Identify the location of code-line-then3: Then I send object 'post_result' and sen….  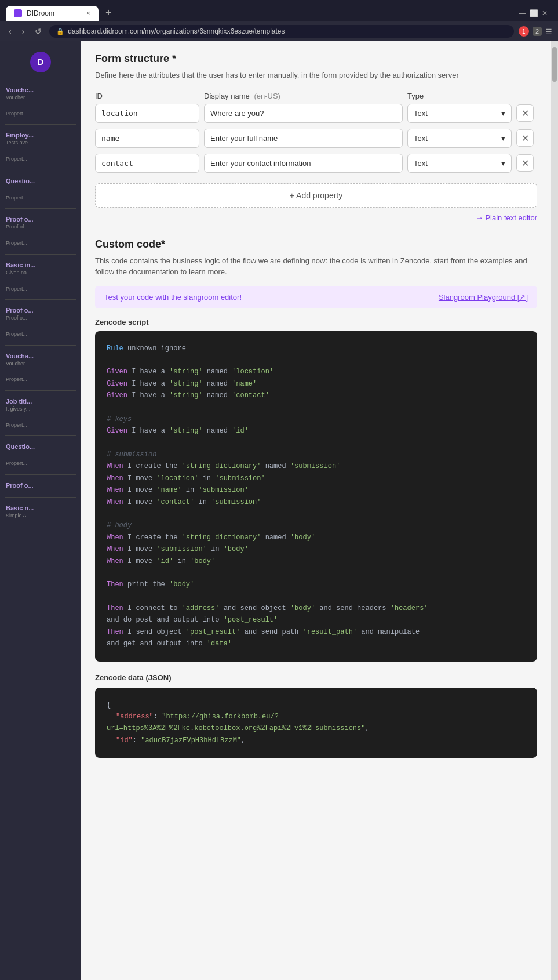
(316, 632).